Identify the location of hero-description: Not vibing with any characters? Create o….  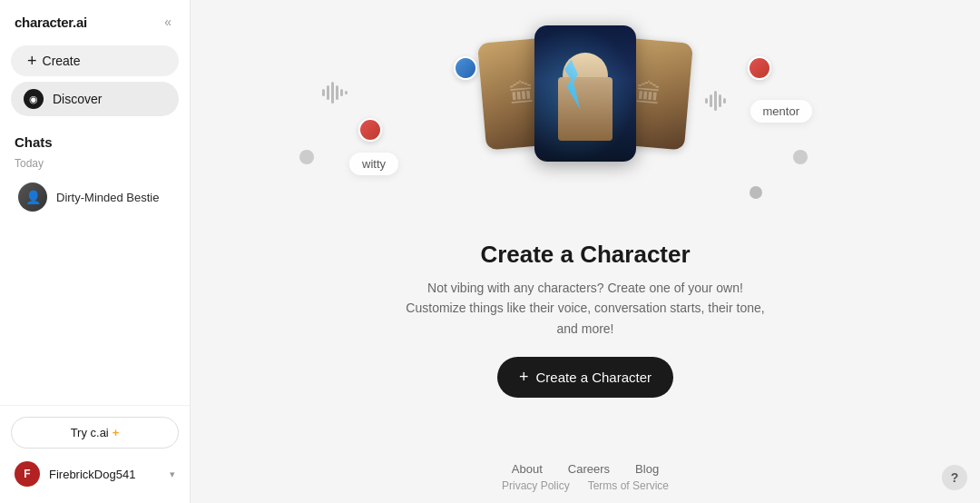
(585, 309).